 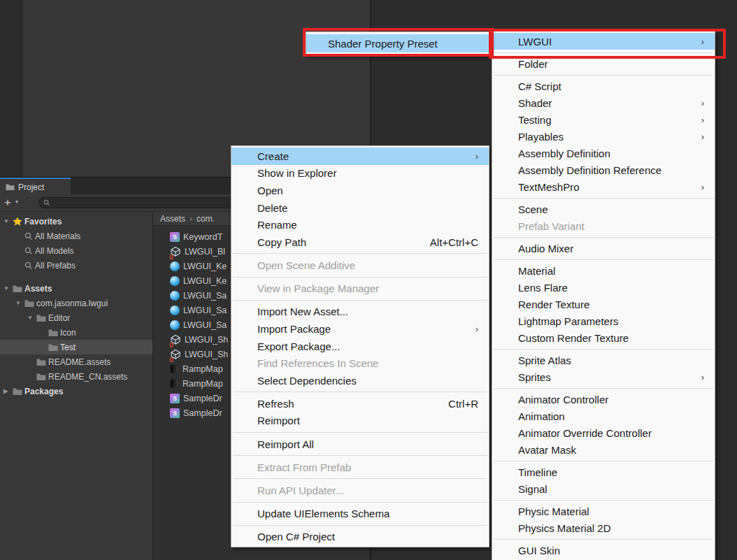 I want to click on menu-item-label: Run API Updater..., so click(x=368, y=491).